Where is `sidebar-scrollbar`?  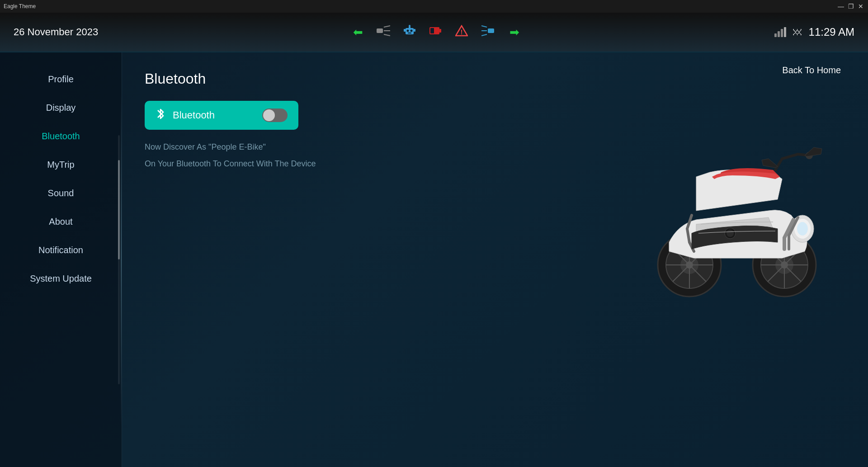 sidebar-scrollbar is located at coordinates (119, 259).